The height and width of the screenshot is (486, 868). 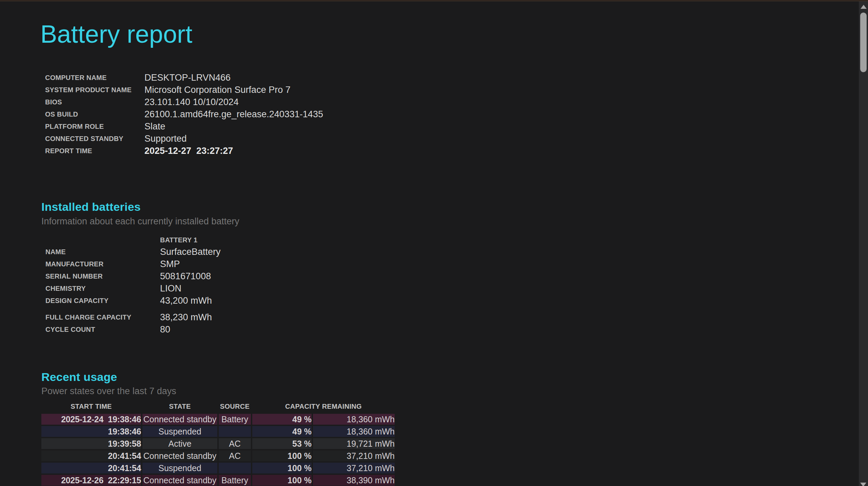 I want to click on usage-row: 2025-12-24 19:38:46Connected standbyBatt…, so click(x=218, y=419).